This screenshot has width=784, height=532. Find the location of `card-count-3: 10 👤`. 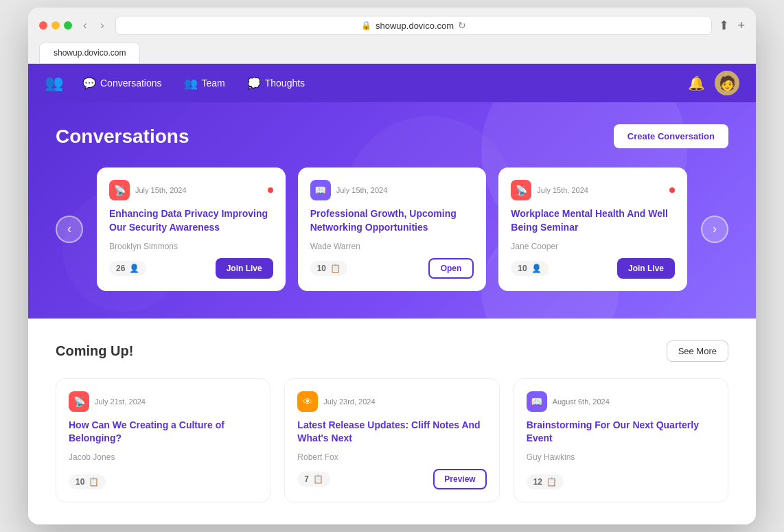

card-count-3: 10 👤 is located at coordinates (529, 268).